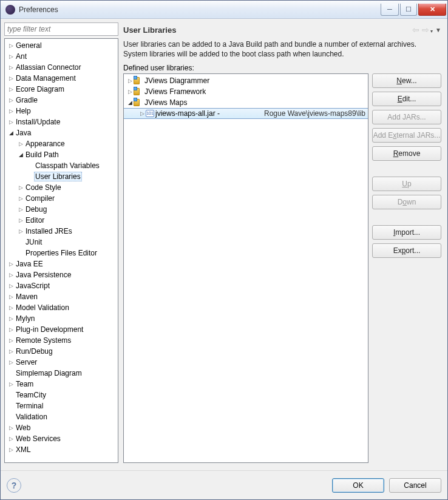 Image resolution: width=448 pixels, height=500 pixels. What do you see at coordinates (61, 395) in the screenshot?
I see `tree-item-teamcity: TeamCity` at bounding box center [61, 395].